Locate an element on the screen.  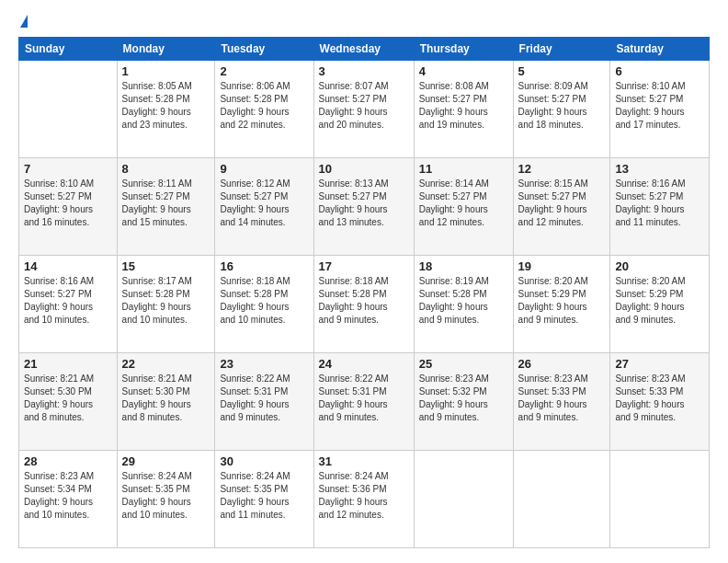
day-info: Sunrise: 8:11 AMSunset: 5:27 PMDaylight:… is located at coordinates (166, 203).